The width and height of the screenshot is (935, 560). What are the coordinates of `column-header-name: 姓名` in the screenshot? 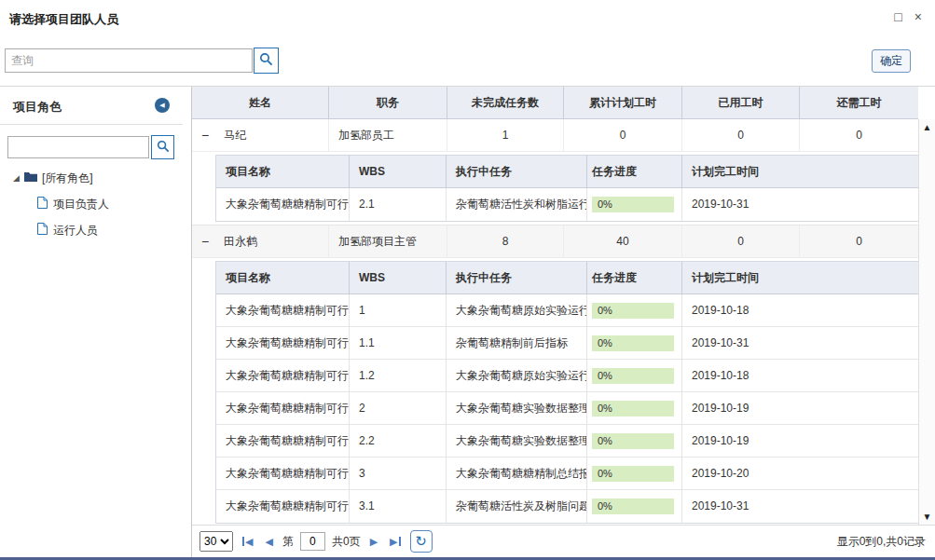 It's located at (261, 102).